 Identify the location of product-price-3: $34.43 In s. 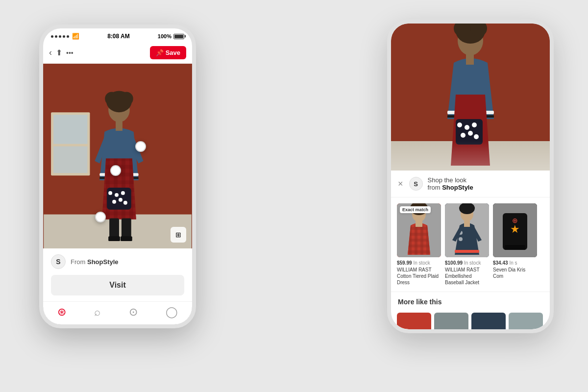
(515, 263).